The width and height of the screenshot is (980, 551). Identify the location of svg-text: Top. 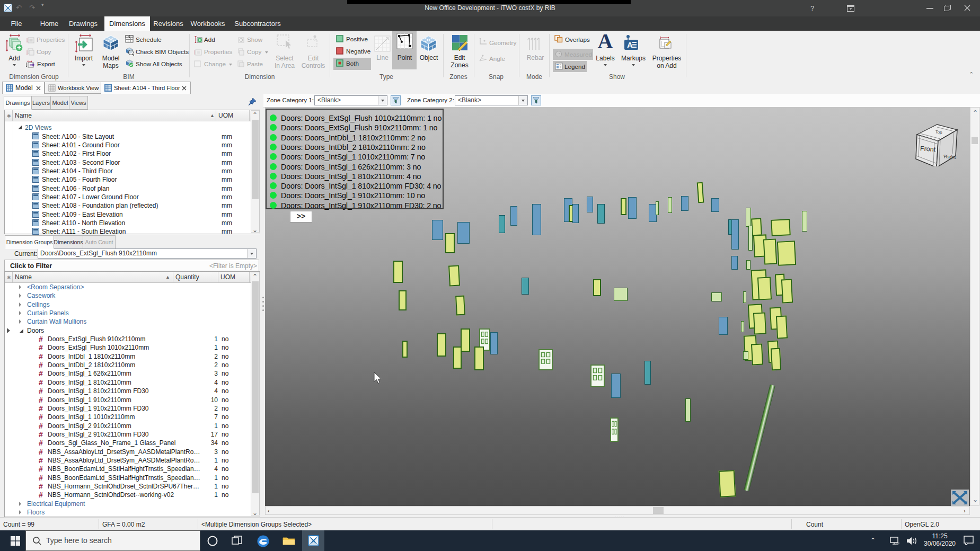
(939, 132).